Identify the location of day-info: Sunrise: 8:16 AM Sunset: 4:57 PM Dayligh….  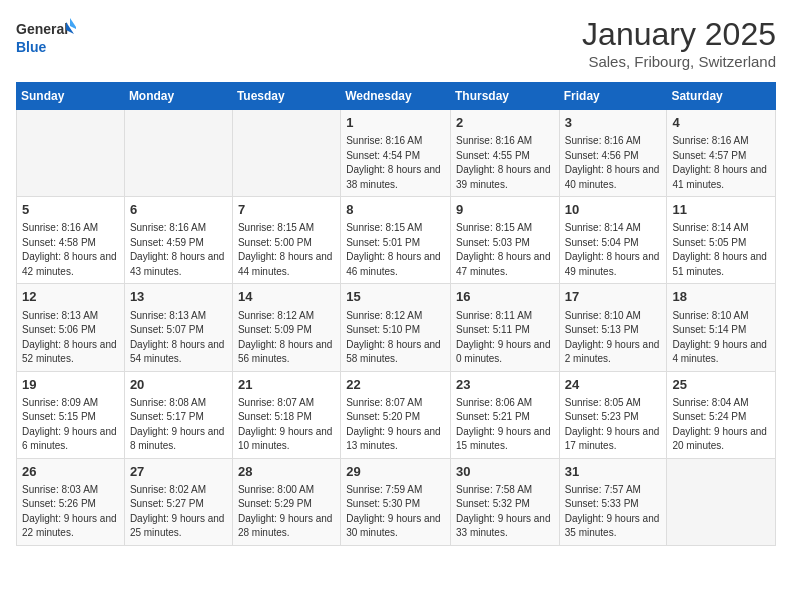
(721, 163).